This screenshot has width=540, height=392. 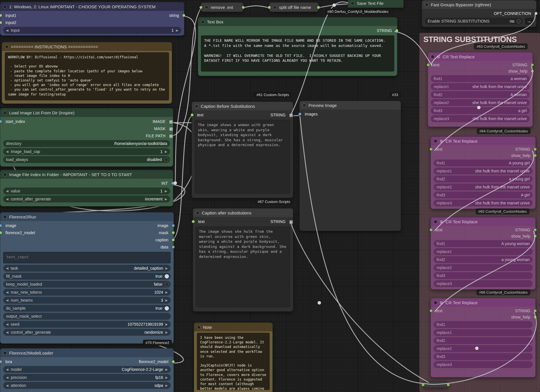 I want to click on widget-do-sample: do_sample true, so click(x=87, y=308).